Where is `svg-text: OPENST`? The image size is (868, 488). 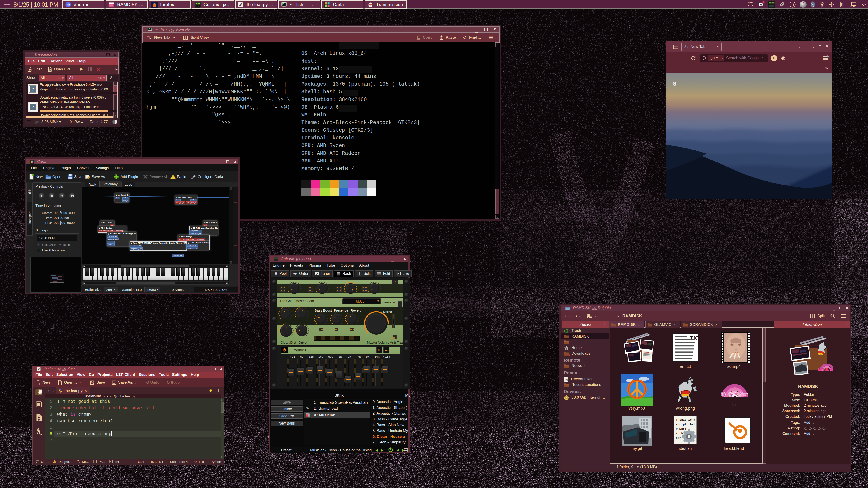
svg-text: OPENST is located at coordinates (681, 429).